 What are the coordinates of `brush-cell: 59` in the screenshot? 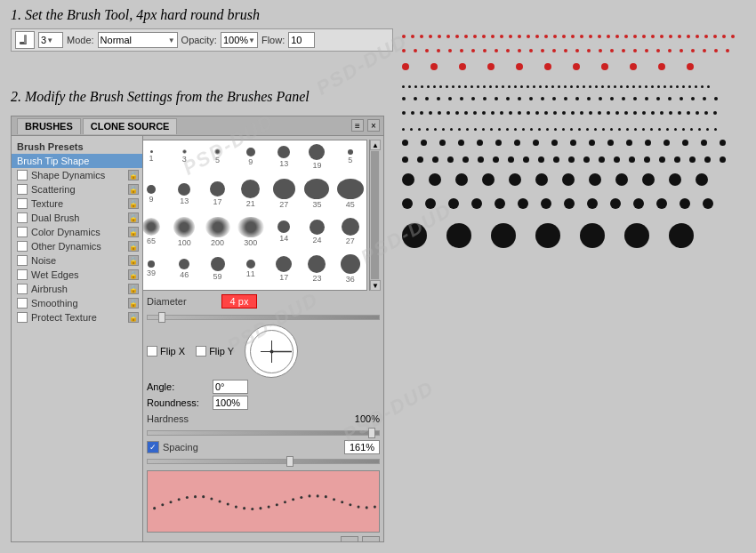 It's located at (218, 269).